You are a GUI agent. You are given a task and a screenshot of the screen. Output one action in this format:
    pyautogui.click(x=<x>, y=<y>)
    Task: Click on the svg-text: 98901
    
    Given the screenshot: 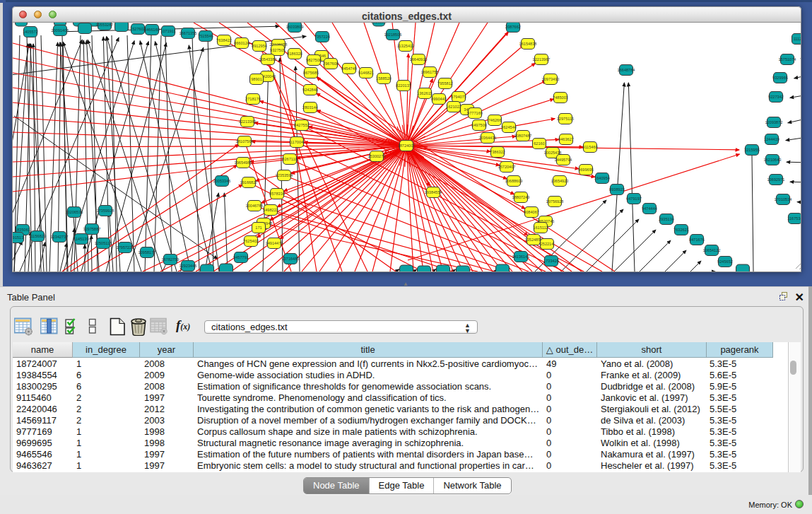 What is the action you would take?
    pyautogui.click(x=257, y=79)
    